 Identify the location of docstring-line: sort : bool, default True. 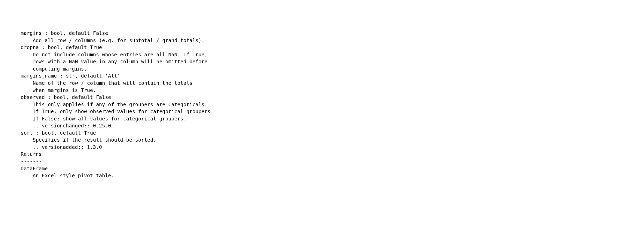
(332, 133).